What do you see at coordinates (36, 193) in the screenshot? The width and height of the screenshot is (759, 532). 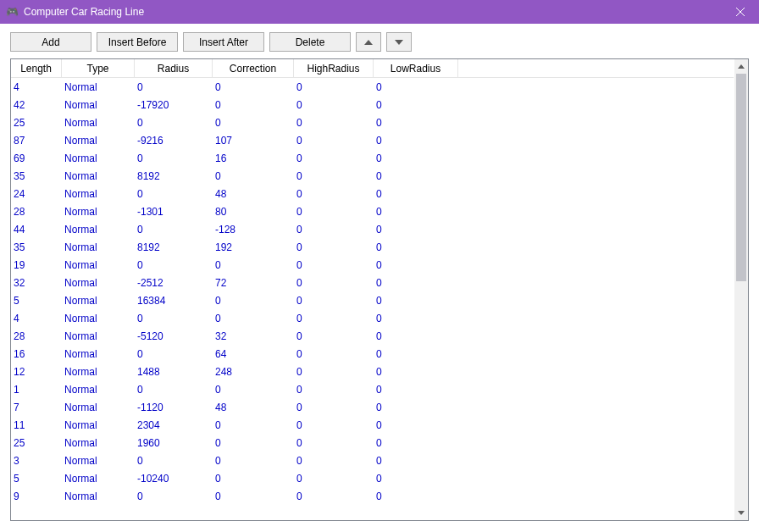 I see `cell-length: 24` at bounding box center [36, 193].